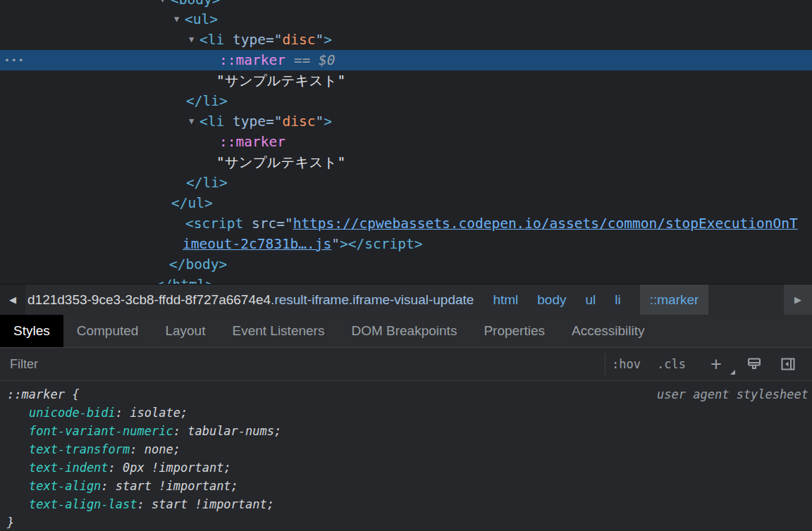  Describe the element at coordinates (617, 300) in the screenshot. I see `breadcrumb-item-li: li` at that location.